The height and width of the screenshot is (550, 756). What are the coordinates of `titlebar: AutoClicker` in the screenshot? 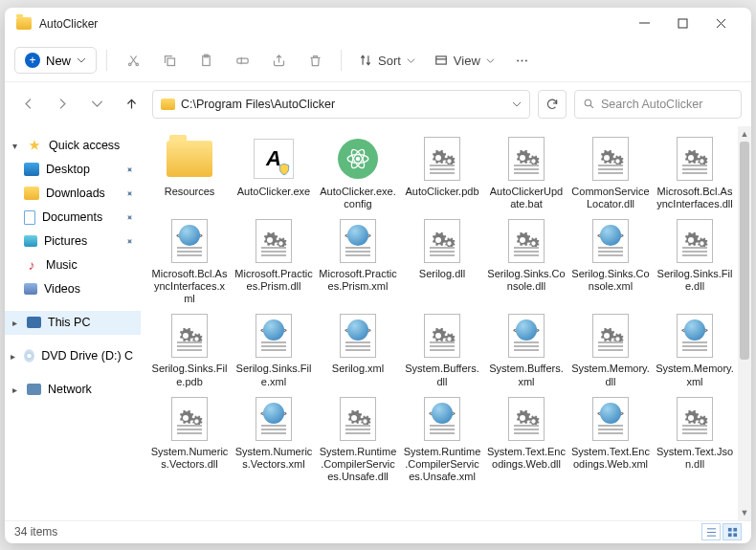 It's located at (378, 24).